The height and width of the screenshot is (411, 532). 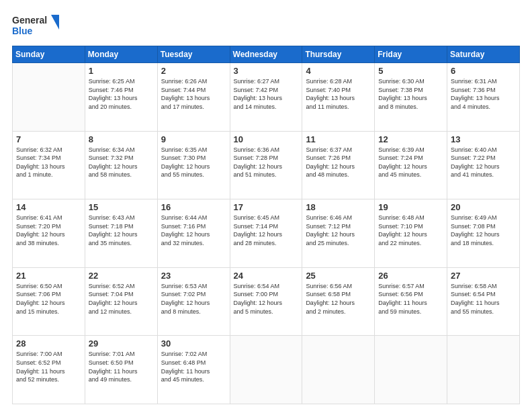 What do you see at coordinates (193, 344) in the screenshot?
I see `day-number: 30` at bounding box center [193, 344].